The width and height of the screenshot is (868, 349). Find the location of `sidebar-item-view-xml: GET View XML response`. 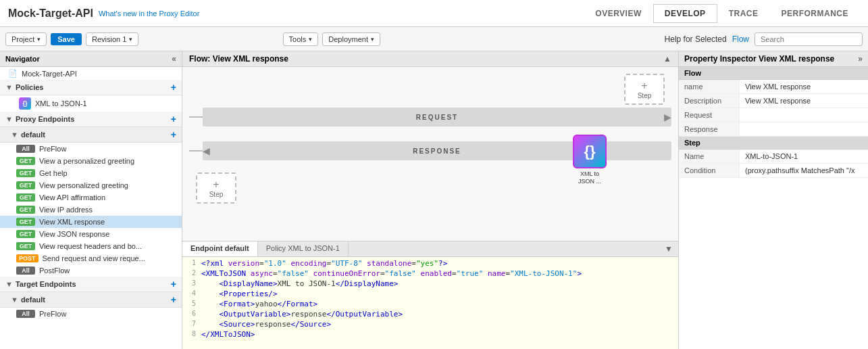

sidebar-item-view-xml: GET View XML response is located at coordinates (91, 222).